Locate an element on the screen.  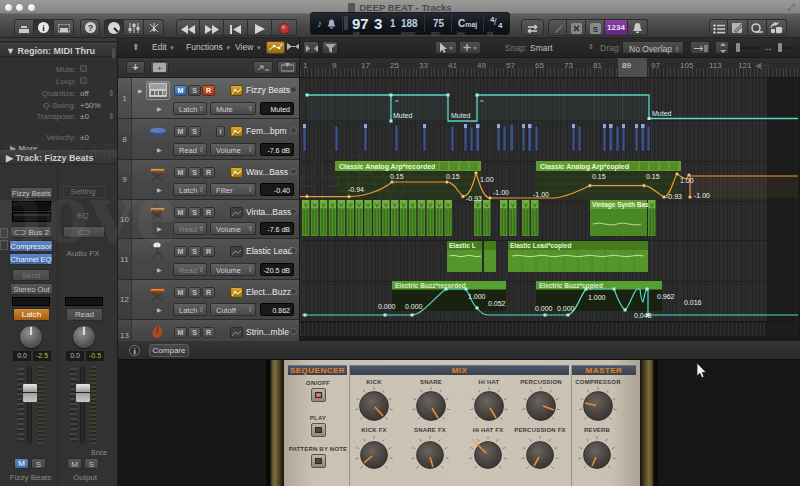
svg-text: Vintage Synth Bas is located at coordinates (620, 205).